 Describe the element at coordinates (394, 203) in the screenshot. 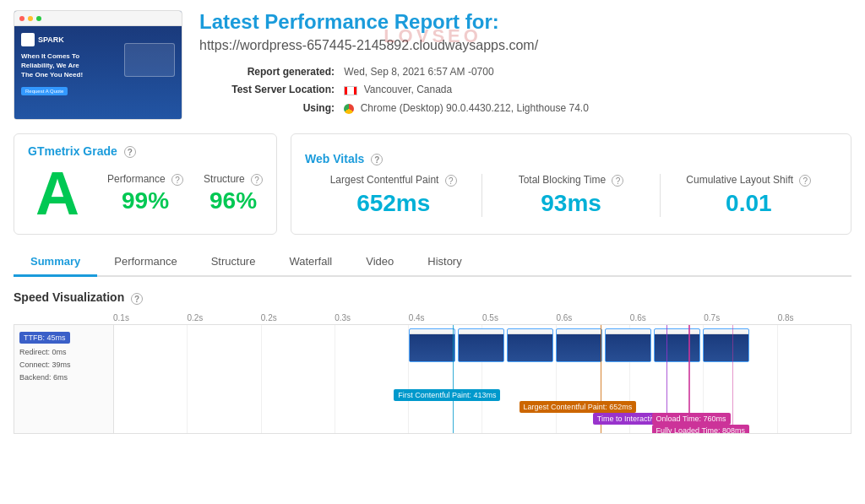

I see `lcp-value: 652ms` at that location.